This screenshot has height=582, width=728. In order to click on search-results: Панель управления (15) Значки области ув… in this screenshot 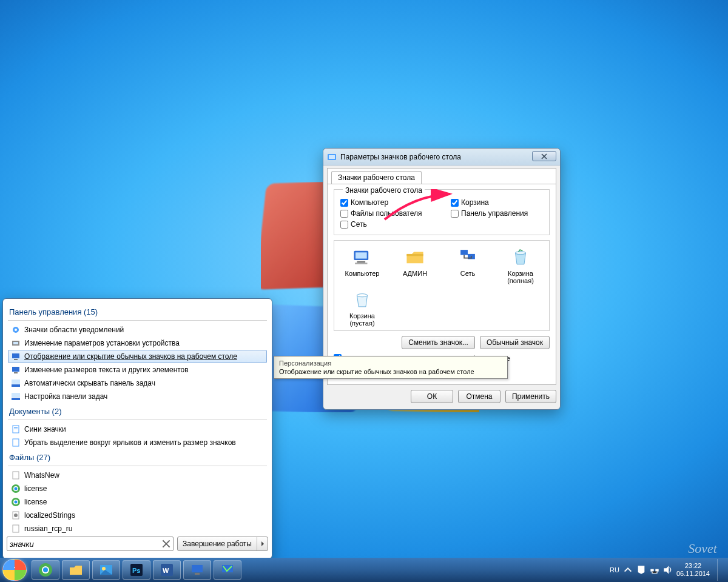, I will do `click(137, 418)`.